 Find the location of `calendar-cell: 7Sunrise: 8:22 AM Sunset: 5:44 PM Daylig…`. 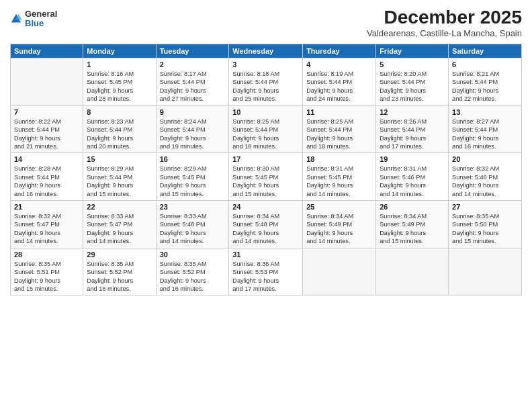

calendar-cell: 7Sunrise: 8:22 AM Sunset: 5:44 PM Daylig… is located at coordinates (47, 129).